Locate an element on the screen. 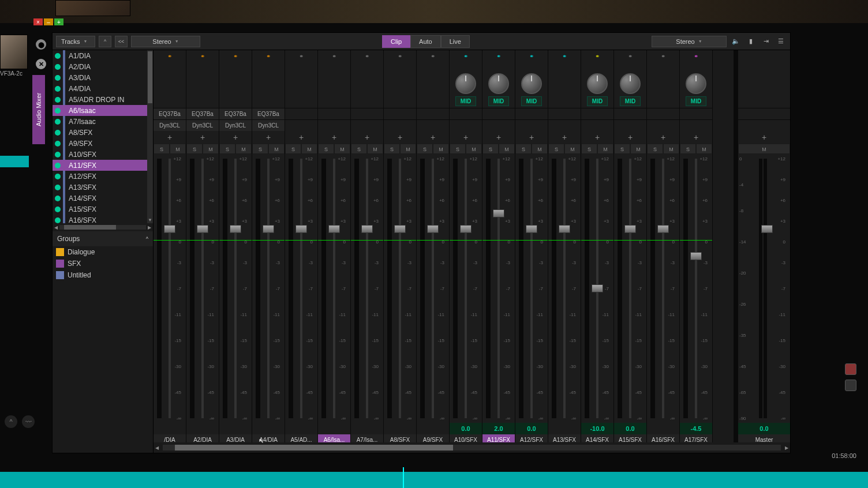 Image resolution: width=868 pixels, height=488 pixels. master-fader-knob is located at coordinates (767, 229).